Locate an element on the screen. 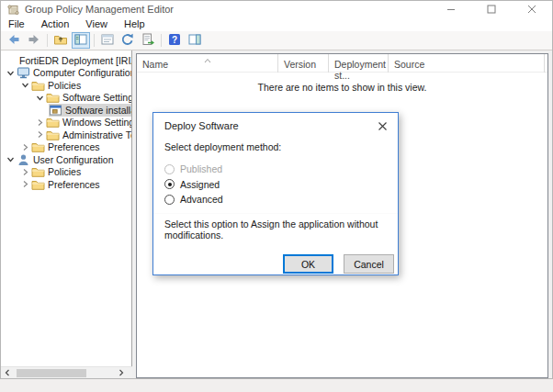 The image size is (553, 392). software-installation-icon is located at coordinates (55, 110).